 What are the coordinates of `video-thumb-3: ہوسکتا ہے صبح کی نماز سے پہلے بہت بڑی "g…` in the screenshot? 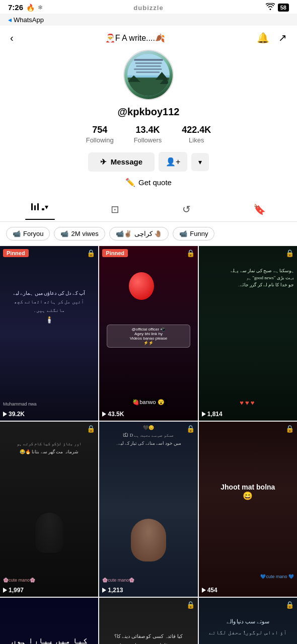 It's located at (248, 333).